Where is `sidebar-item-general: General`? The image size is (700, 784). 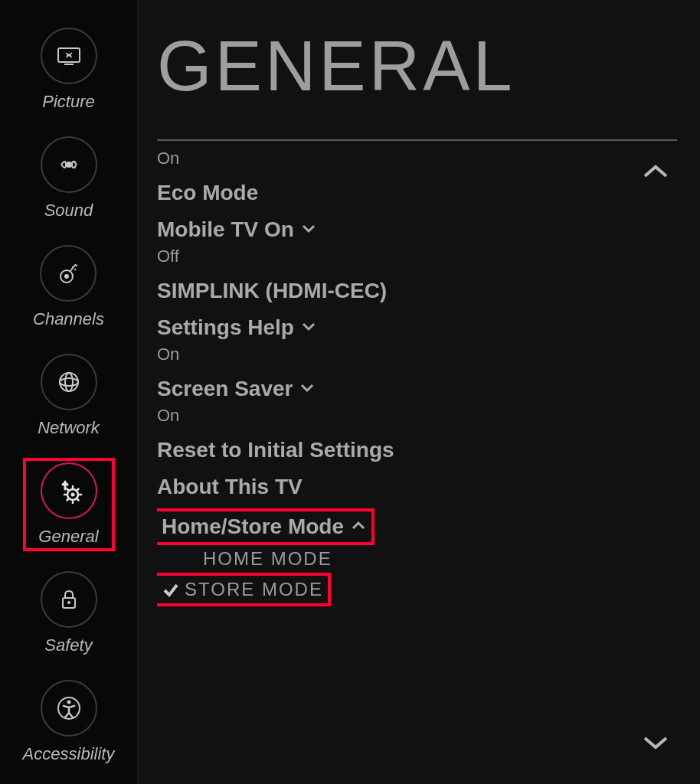 sidebar-item-general: General is located at coordinates (69, 505).